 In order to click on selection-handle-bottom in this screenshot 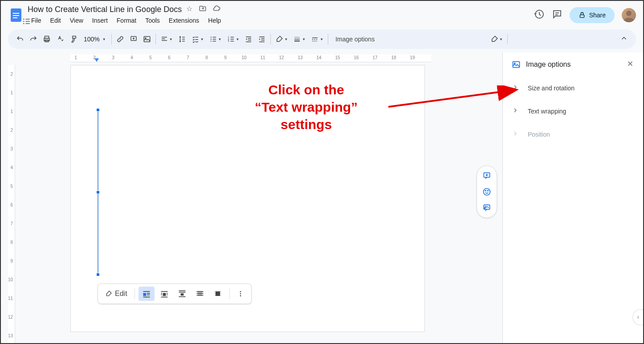, I will do `click(98, 275)`.